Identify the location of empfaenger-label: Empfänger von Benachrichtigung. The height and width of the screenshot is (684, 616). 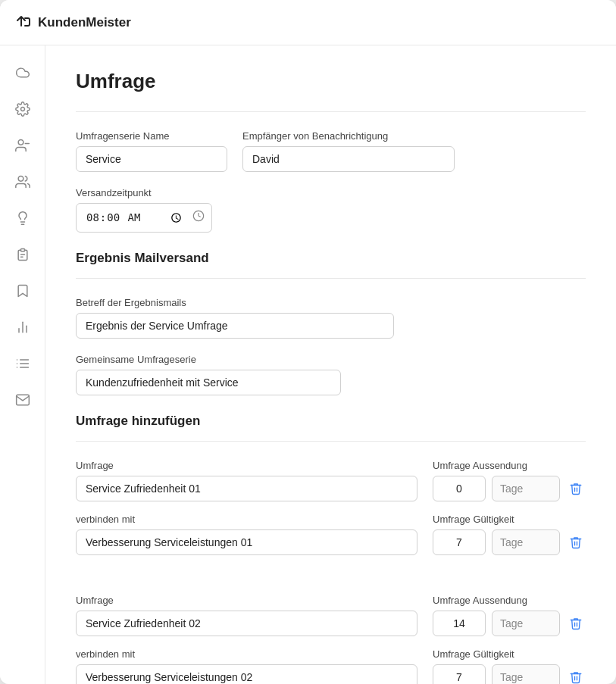
(349, 136).